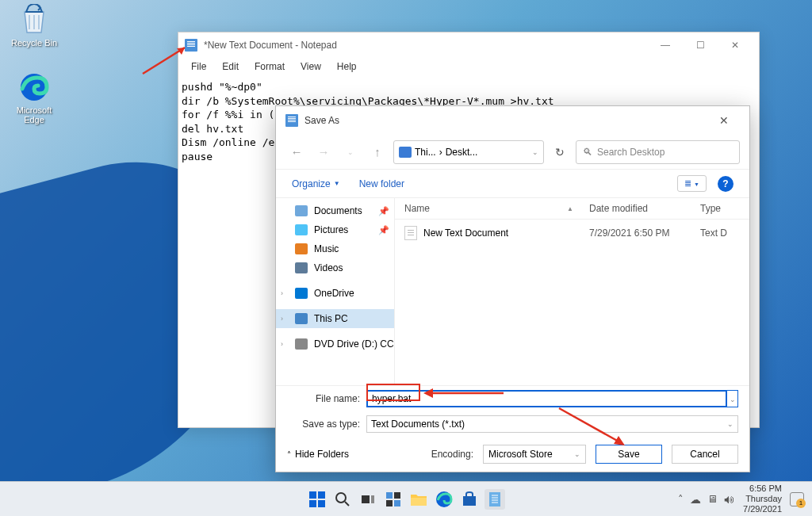 The width and height of the screenshot is (812, 516). Describe the element at coordinates (645, 208) in the screenshot. I see `column-header-date: Date modified` at that location.